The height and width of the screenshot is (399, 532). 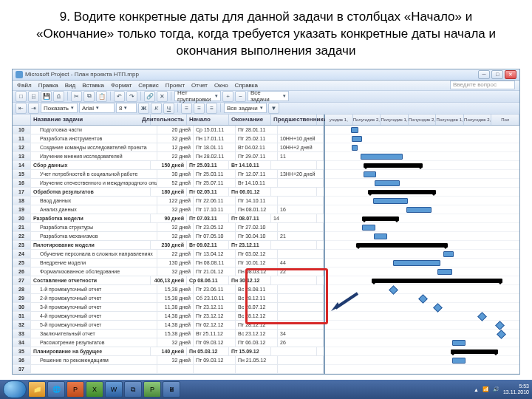 I want to click on maximize-button: □, so click(x=497, y=75).